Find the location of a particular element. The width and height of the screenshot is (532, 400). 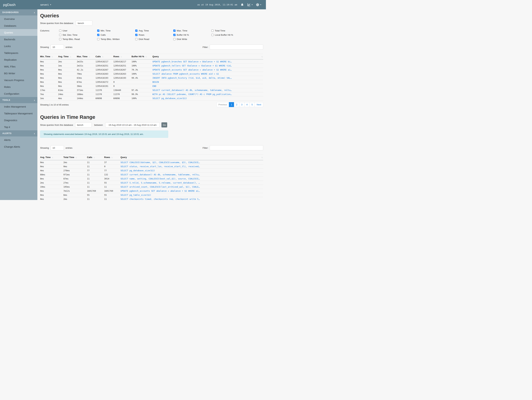

sidebar-item-wal-files: WAL Files is located at coordinates (19, 66).